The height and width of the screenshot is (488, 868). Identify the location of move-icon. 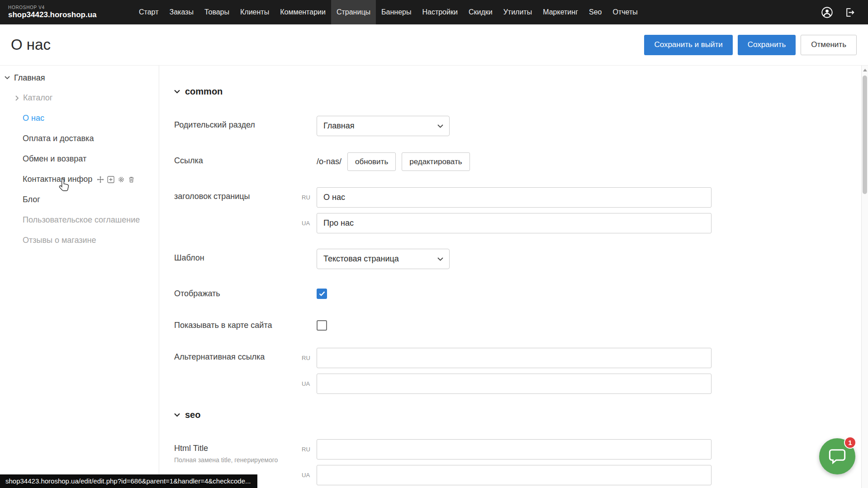
(100, 180).